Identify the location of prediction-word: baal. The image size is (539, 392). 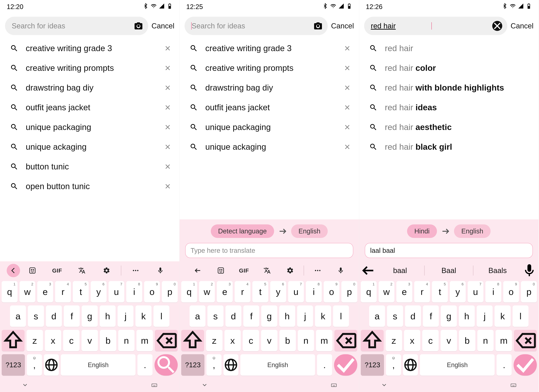
(400, 271).